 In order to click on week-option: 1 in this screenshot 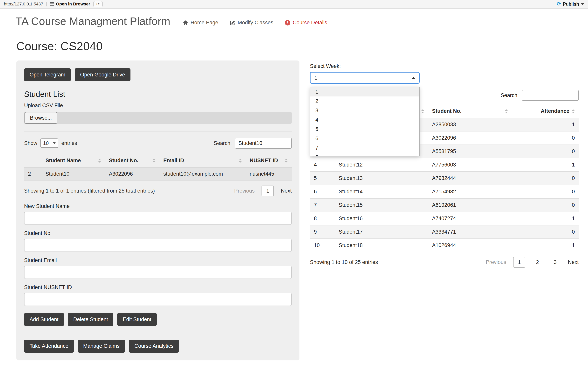, I will do `click(365, 92)`.